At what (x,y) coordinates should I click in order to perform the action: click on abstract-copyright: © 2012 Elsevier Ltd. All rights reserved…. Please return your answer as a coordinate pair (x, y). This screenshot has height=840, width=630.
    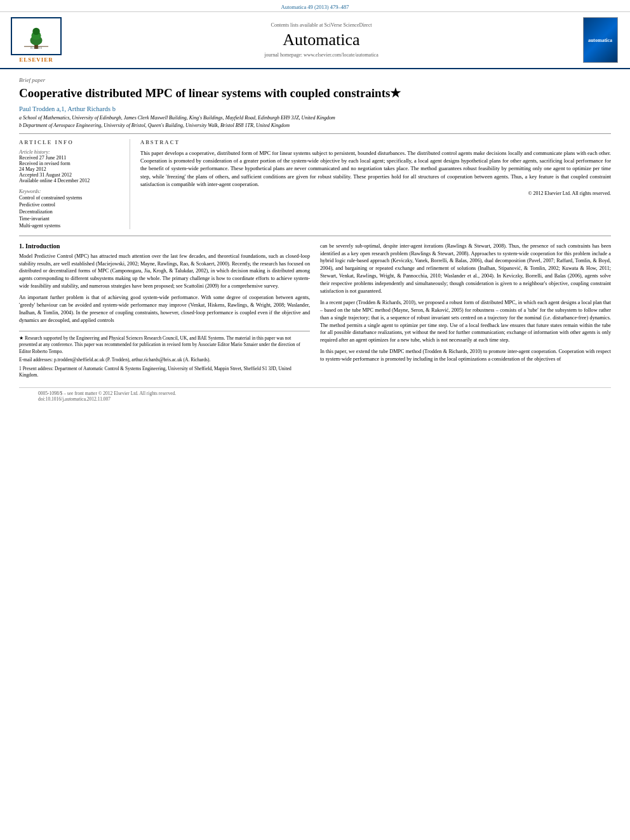
    Looking at the image, I should click on (376, 193).